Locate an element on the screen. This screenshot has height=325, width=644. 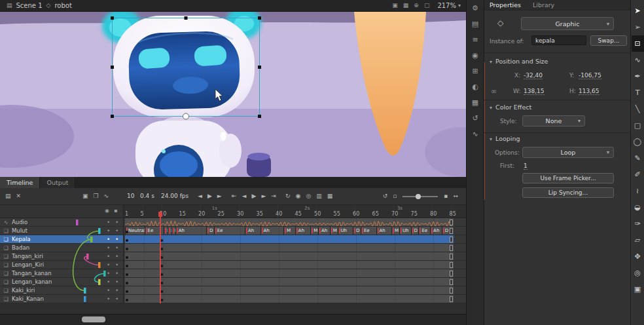
free-transform-tool: ⊡ is located at coordinates (637, 43).